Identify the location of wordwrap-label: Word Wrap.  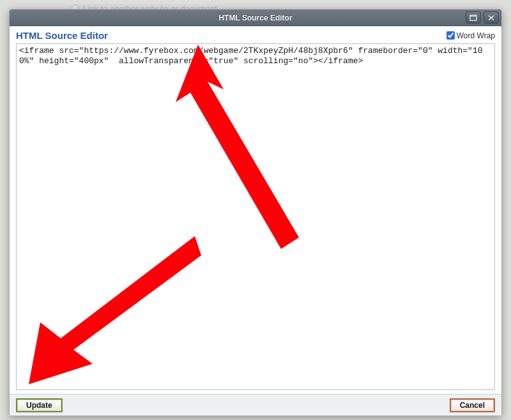
(476, 36).